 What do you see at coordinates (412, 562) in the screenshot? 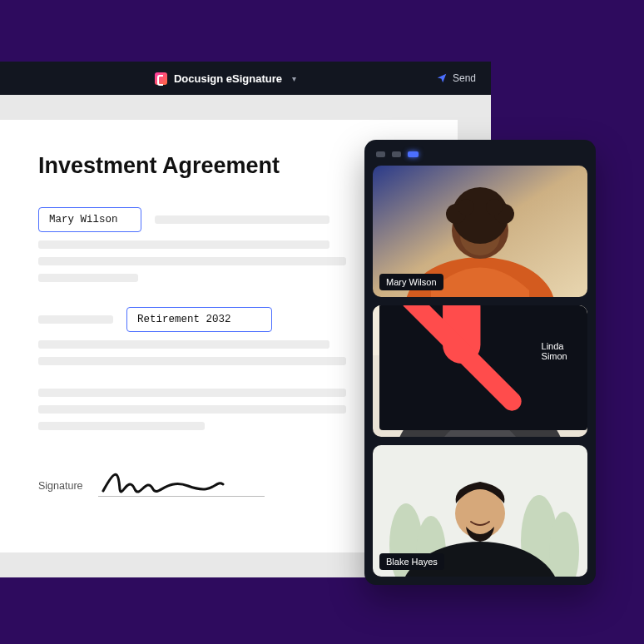
I see `participant-name-pill: Blake Hayes` at bounding box center [412, 562].